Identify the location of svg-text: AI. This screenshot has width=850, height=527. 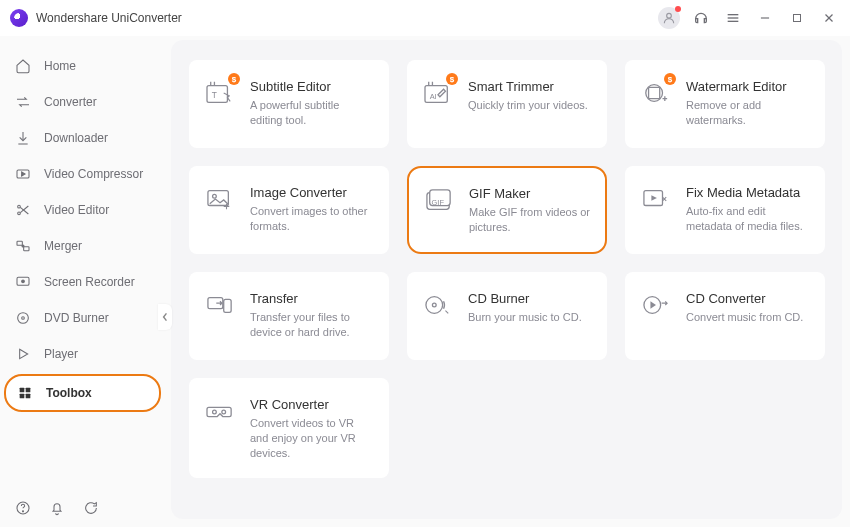
(434, 96).